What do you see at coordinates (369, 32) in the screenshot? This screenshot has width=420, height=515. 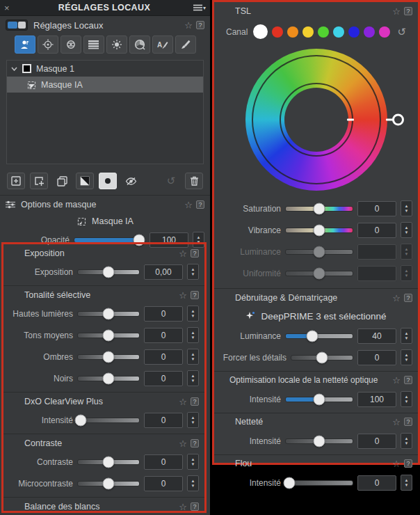 I see `channel-dot-purple` at bounding box center [369, 32].